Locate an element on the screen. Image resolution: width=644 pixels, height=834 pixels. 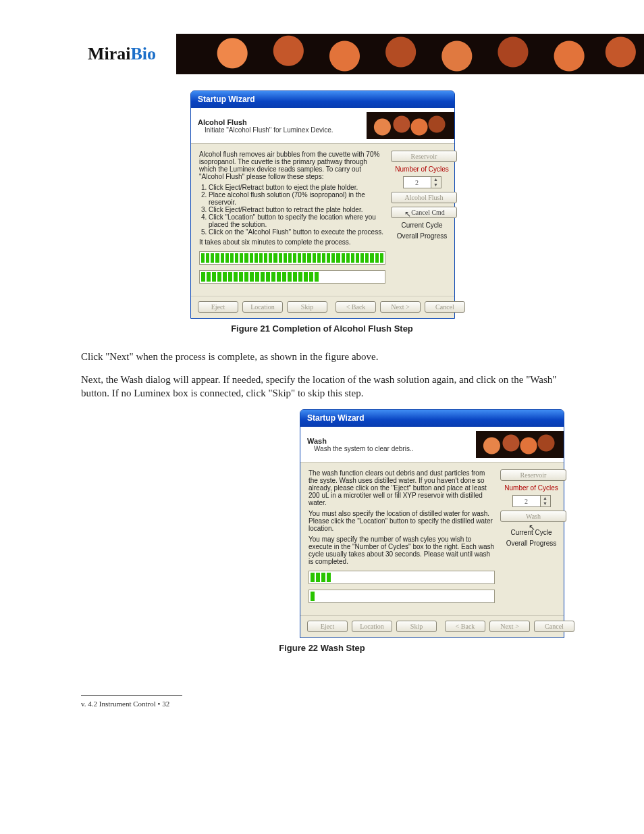
wash-button: Wash is located at coordinates (533, 516).